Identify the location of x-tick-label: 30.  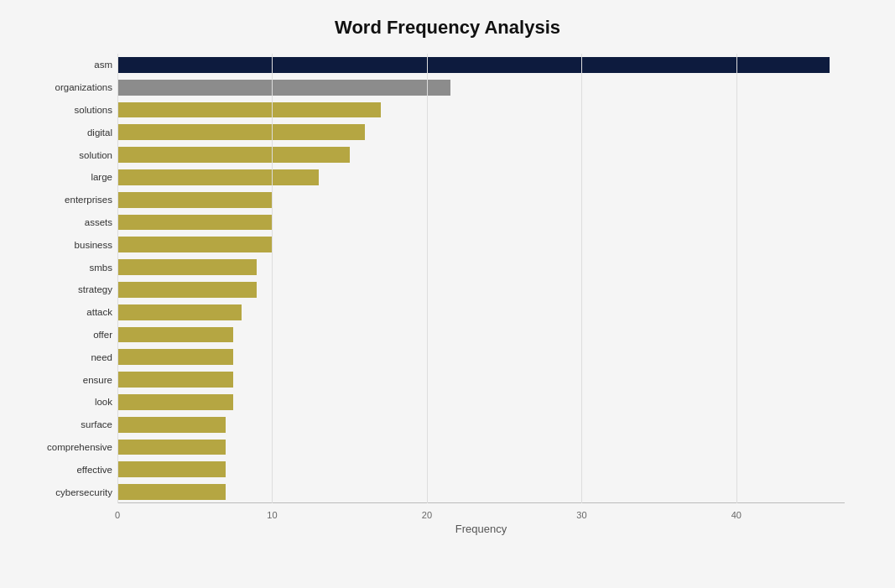
(581, 515).